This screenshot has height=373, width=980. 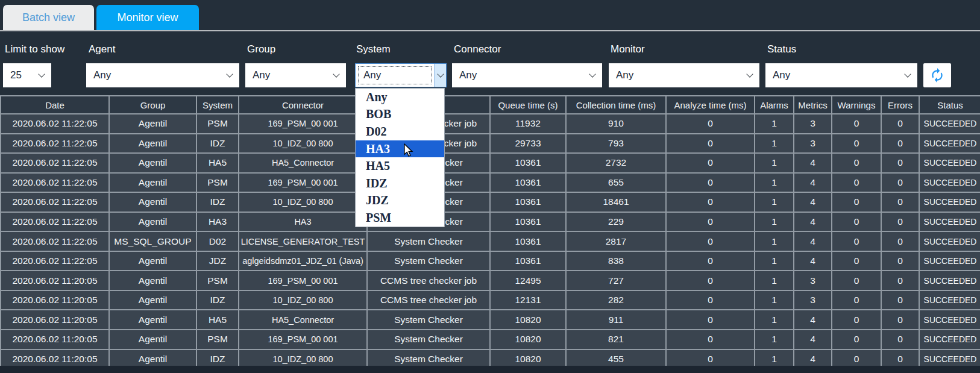 What do you see at coordinates (400, 98) in the screenshot?
I see `system-option-any: Any` at bounding box center [400, 98].